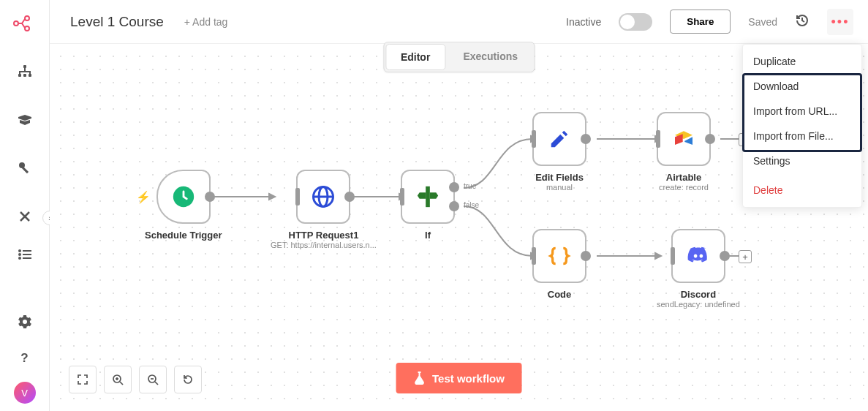 The height and width of the screenshot is (411, 868). I want to click on node-label: HTTP Request1, so click(324, 235).